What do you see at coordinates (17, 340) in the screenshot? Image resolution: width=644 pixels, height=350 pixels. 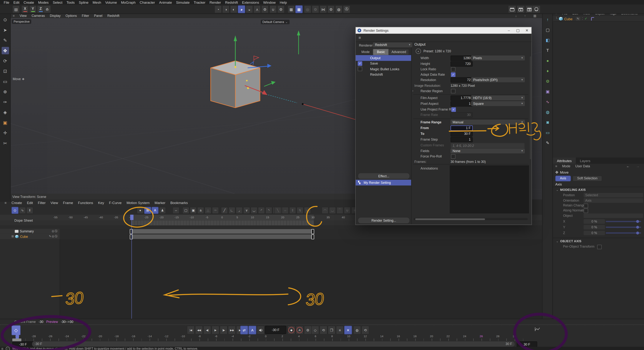 I see `scrubber-playhead-handle` at bounding box center [17, 340].